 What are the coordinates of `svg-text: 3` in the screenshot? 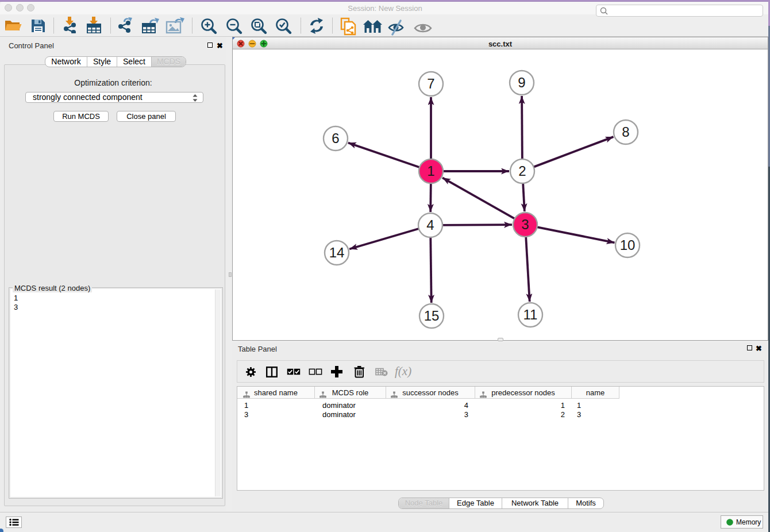 It's located at (525, 224).